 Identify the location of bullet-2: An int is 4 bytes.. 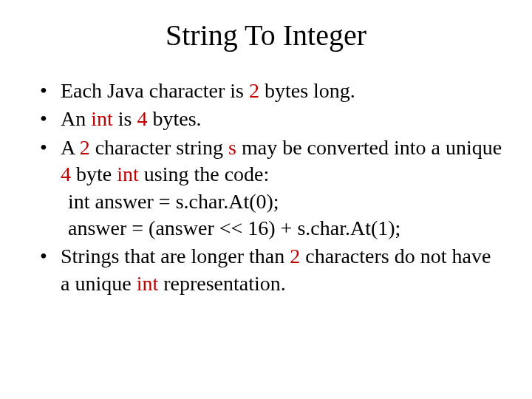
(271, 119).